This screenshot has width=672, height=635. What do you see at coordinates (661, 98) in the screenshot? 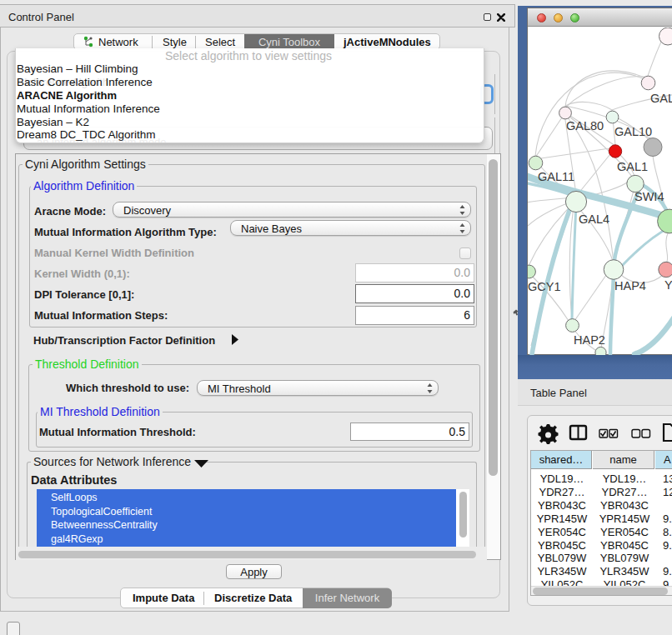
I see `svg-text: GAL7` at bounding box center [661, 98].